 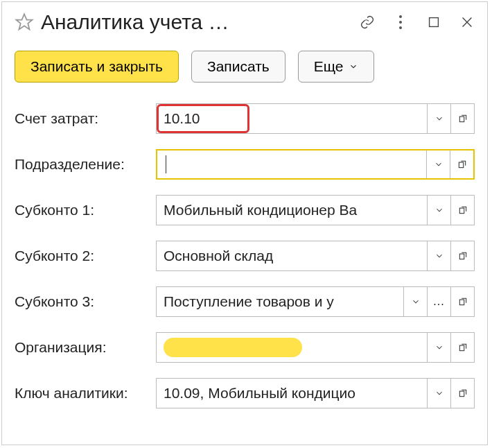 What do you see at coordinates (97, 67) in the screenshot?
I see `save-and-close-button: Записать и закрыть` at bounding box center [97, 67].